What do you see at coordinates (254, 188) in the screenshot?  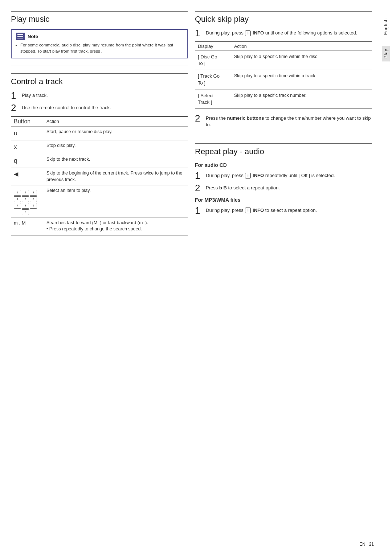 I see `audio-step2-suffix: to select a repeat option.` at bounding box center [254, 188].